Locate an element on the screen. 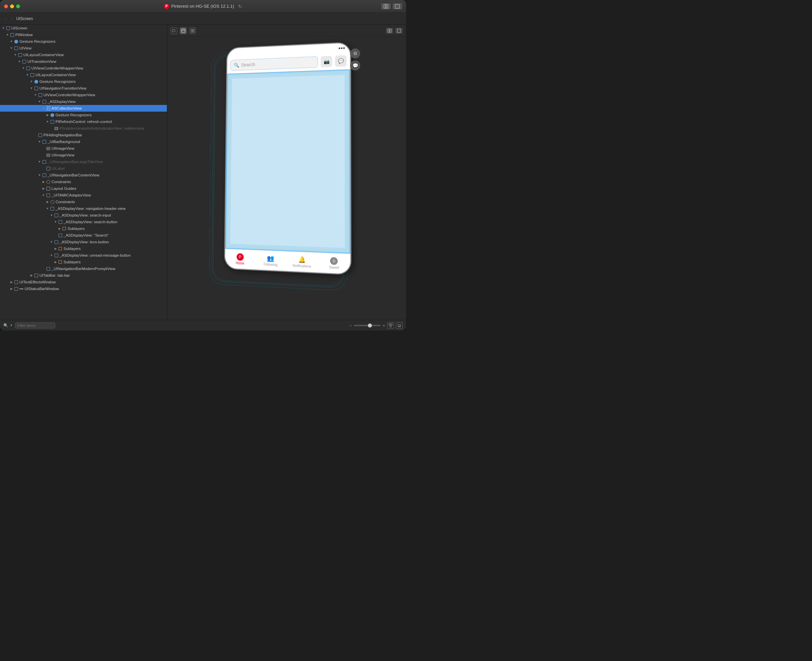  tree-item-12: _ASDisplayView is located at coordinates (83, 102).